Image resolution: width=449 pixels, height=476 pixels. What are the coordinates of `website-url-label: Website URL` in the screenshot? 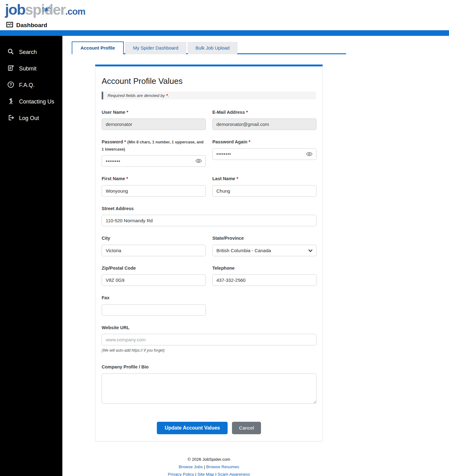 It's located at (209, 328).